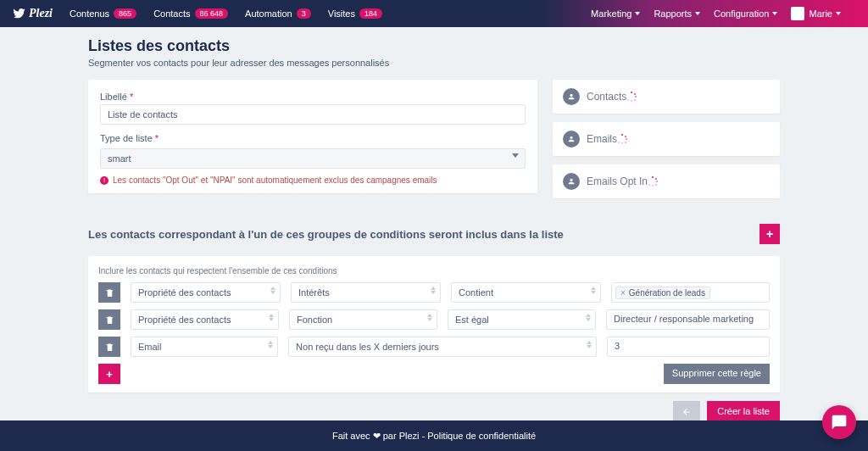 The image size is (868, 451). Describe the element at coordinates (676, 14) in the screenshot. I see `nav-rapports: Rapports` at that location.